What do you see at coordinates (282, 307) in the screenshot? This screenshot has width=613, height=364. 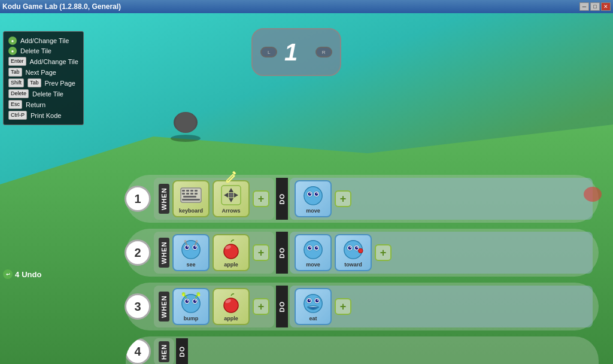 I see `do-label-3: DO` at bounding box center [282, 307].